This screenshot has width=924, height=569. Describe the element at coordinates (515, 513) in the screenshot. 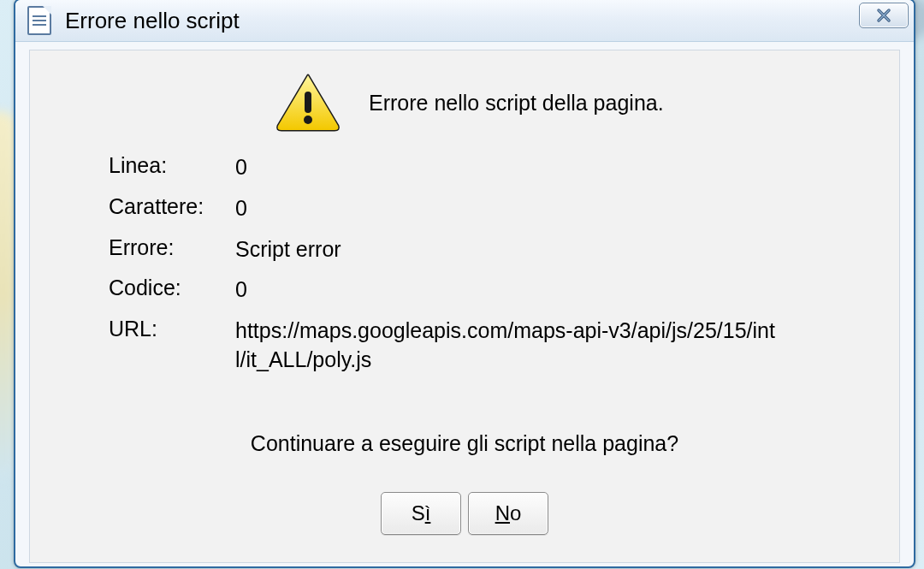

I see `no-button-suffix: o` at that location.